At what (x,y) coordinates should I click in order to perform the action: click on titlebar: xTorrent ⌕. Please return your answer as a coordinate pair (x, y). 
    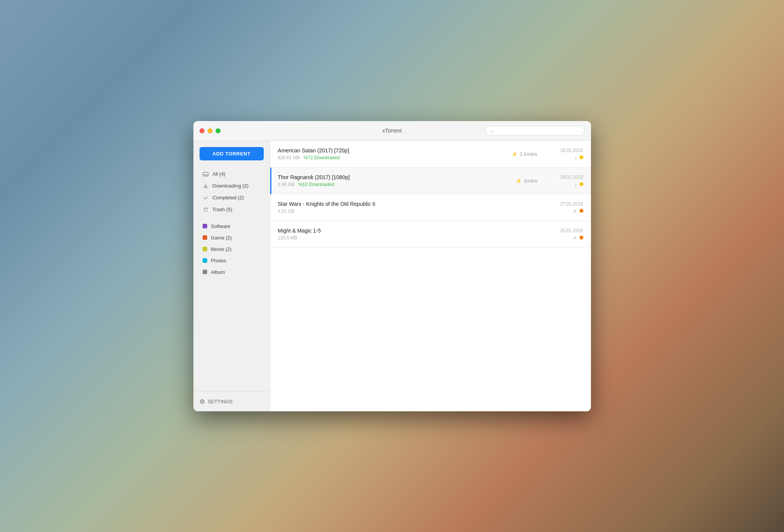
    Looking at the image, I should click on (392, 131).